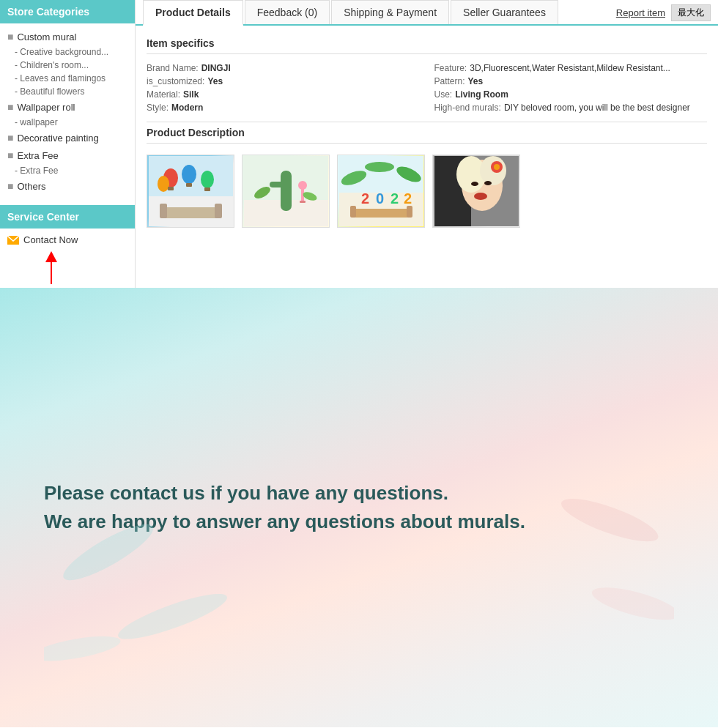  What do you see at coordinates (571, 94) in the screenshot?
I see `spec-use: Use: Living Room` at bounding box center [571, 94].